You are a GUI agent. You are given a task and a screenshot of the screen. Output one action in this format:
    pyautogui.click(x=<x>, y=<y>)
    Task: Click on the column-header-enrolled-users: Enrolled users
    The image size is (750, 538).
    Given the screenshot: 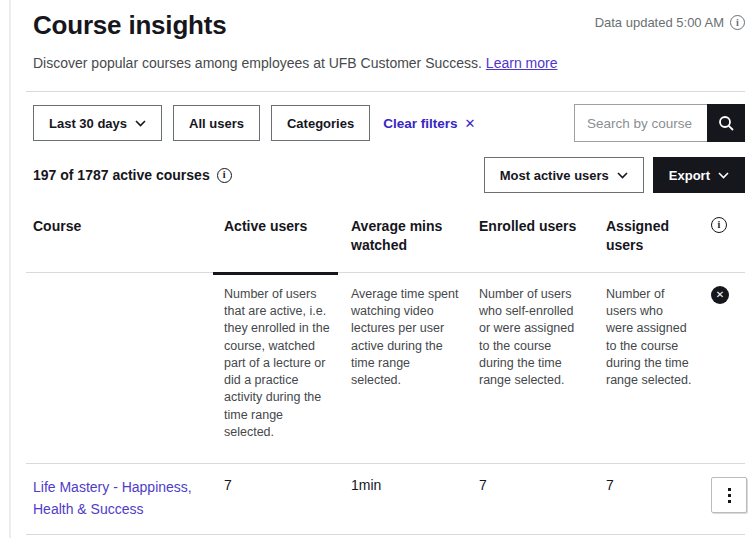 What is the action you would take?
    pyautogui.click(x=542, y=236)
    